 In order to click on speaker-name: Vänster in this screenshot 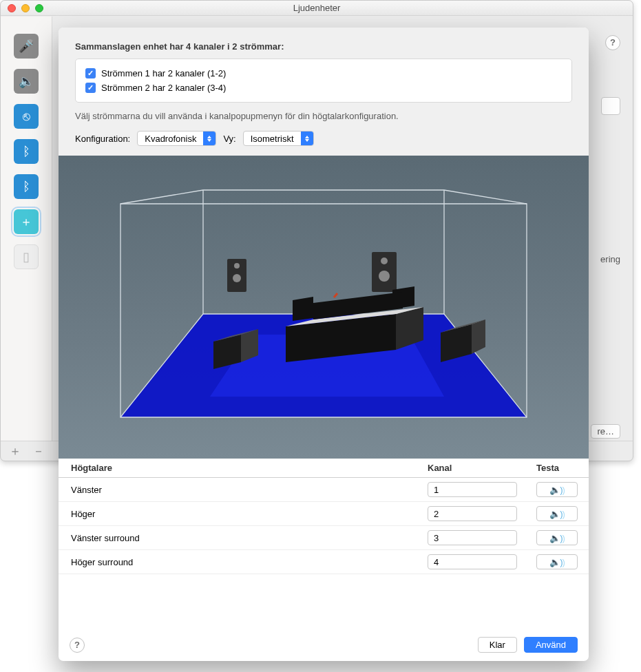, I will do `click(238, 490)`.